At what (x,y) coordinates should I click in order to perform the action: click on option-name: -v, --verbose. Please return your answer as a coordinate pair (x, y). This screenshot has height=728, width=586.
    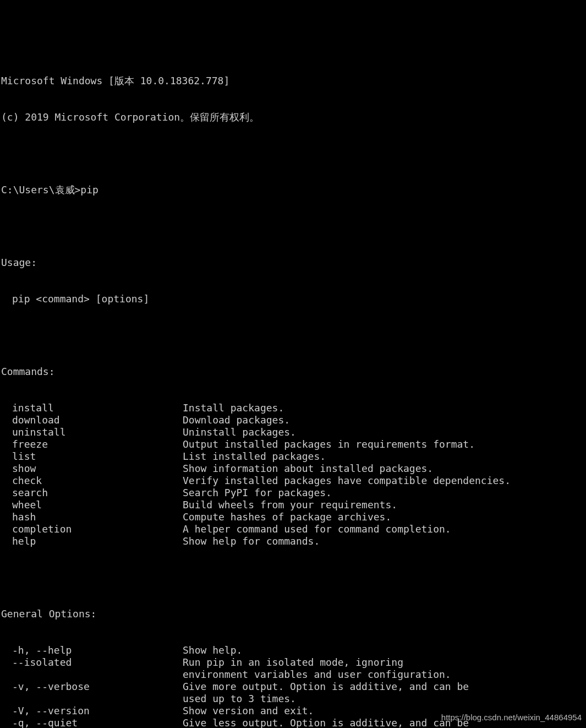
    Looking at the image, I should click on (97, 687).